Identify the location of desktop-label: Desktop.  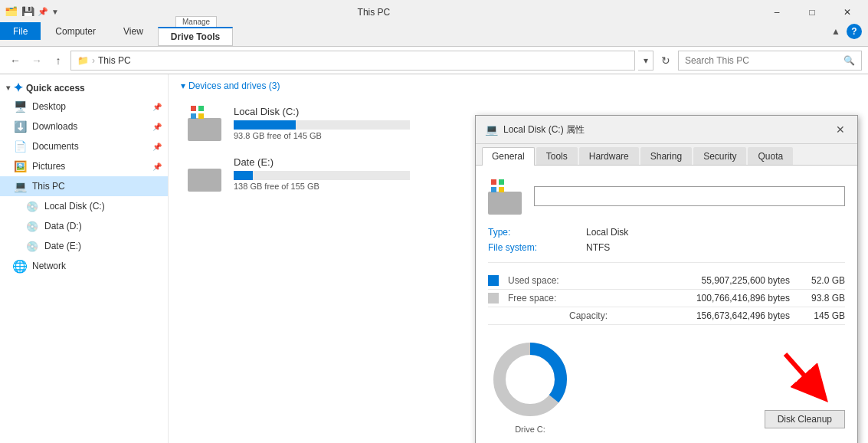
(90, 107).